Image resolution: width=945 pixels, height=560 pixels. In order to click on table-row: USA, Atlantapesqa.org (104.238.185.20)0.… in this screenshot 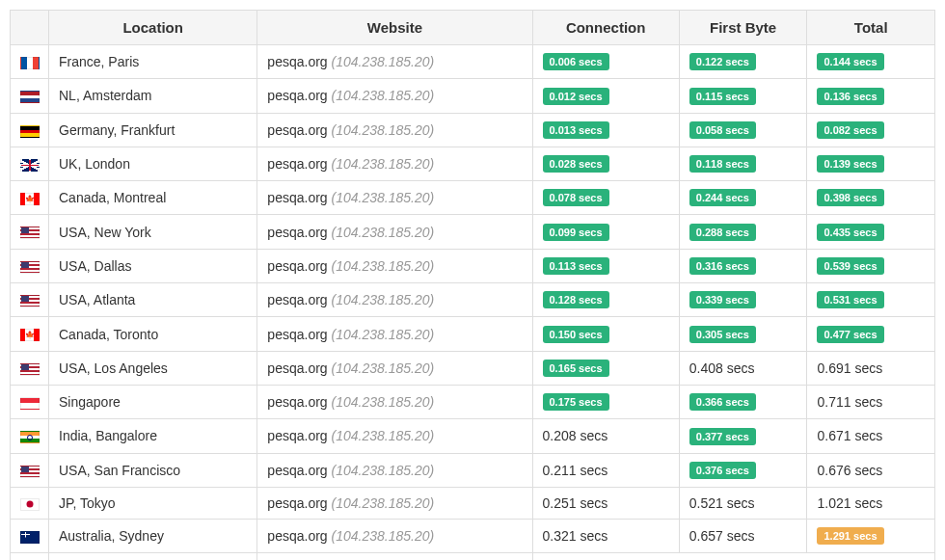, I will do `click(472, 301)`.